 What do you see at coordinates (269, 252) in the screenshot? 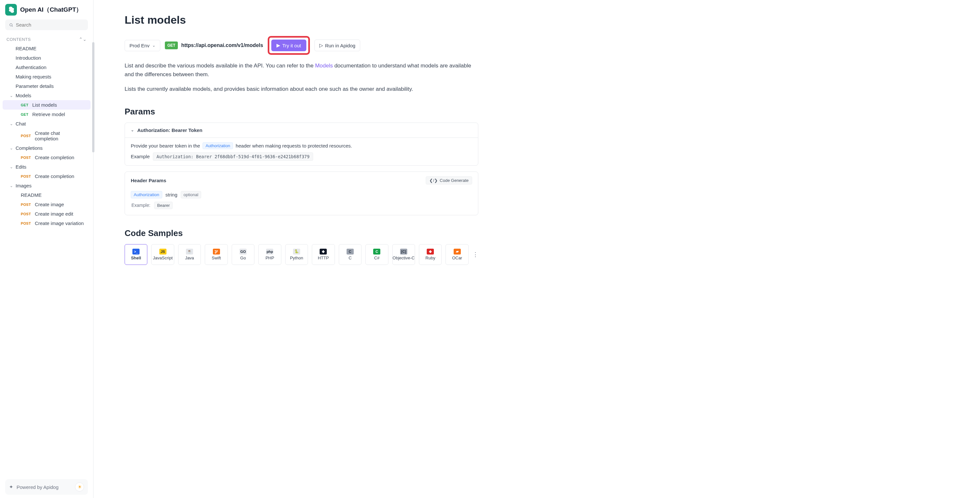
I see `lang-icon: php` at bounding box center [269, 252].